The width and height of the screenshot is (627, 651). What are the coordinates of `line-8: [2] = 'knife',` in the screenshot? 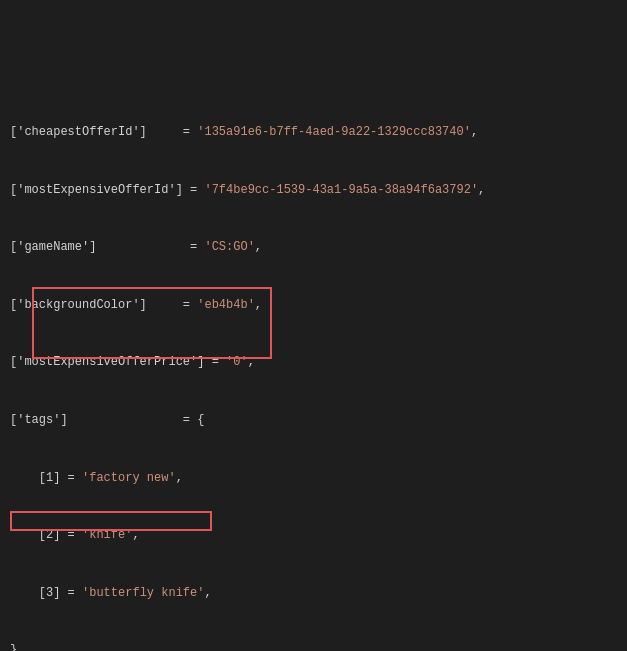 It's located at (314, 536).